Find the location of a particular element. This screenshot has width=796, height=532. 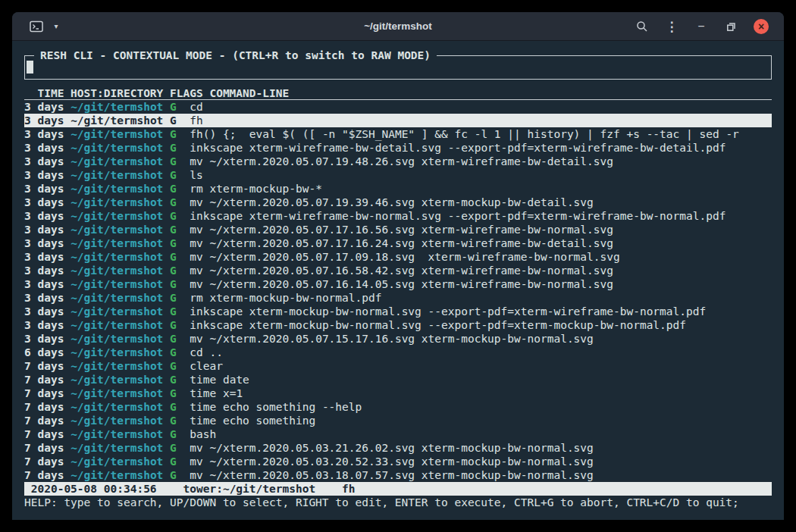

row-command: mv ~/xterm.2020.05.03.20.52.33.svg xterm… is located at coordinates (391, 462).